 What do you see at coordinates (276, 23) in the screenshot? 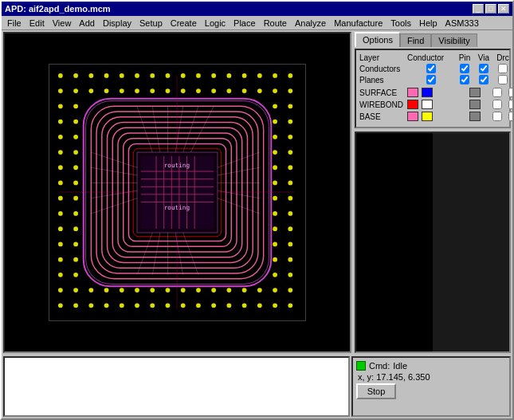
I see `menu-route: Route` at bounding box center [276, 23].